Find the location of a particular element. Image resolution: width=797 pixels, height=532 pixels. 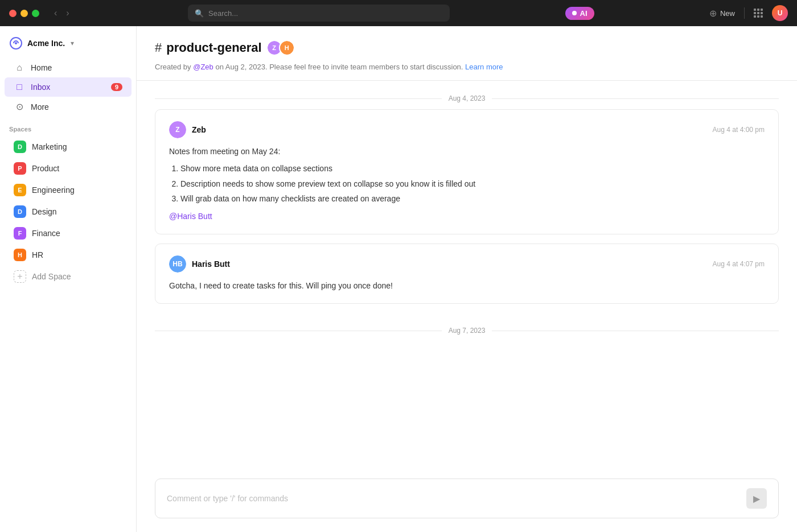

msg-list: Show more meta data on collapse sections… is located at coordinates (467, 183).